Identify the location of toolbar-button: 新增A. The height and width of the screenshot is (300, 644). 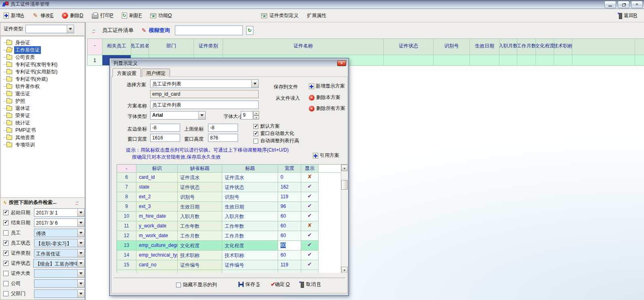
(14, 15).